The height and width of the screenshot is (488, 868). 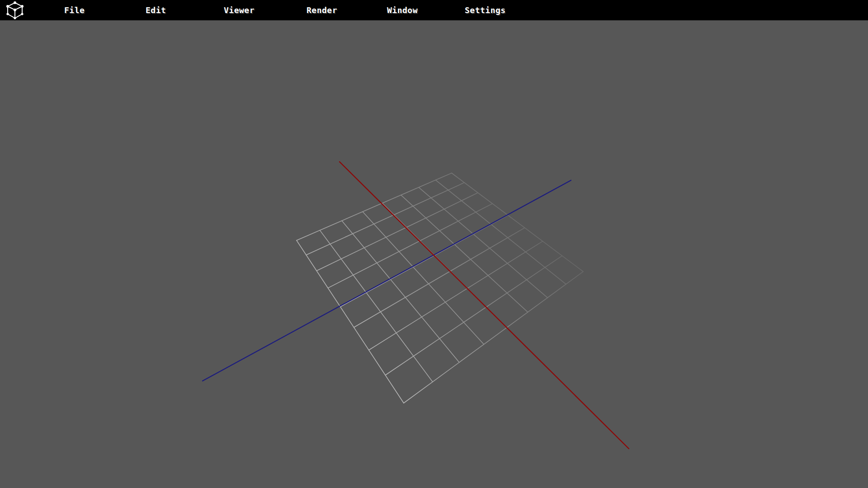 What do you see at coordinates (239, 10) in the screenshot?
I see `menu-item-viewer: Viewer` at bounding box center [239, 10].